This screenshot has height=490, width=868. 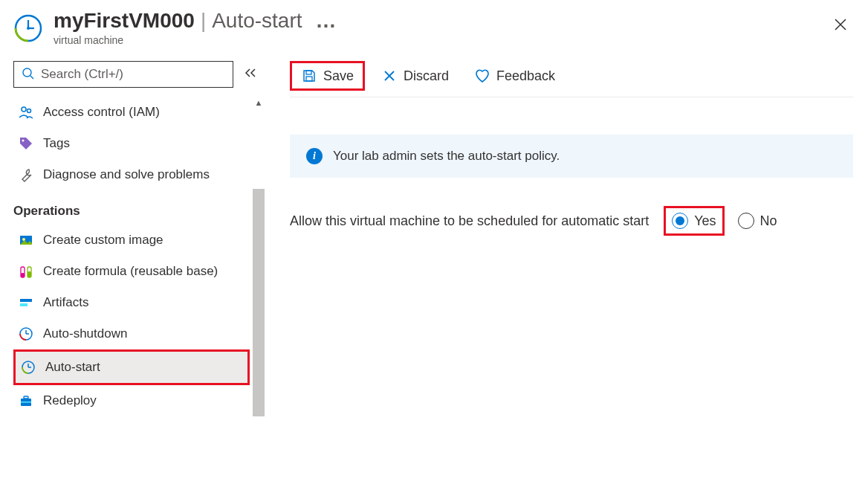 I want to click on sidebar-item-label: Redeploy, so click(x=70, y=401).